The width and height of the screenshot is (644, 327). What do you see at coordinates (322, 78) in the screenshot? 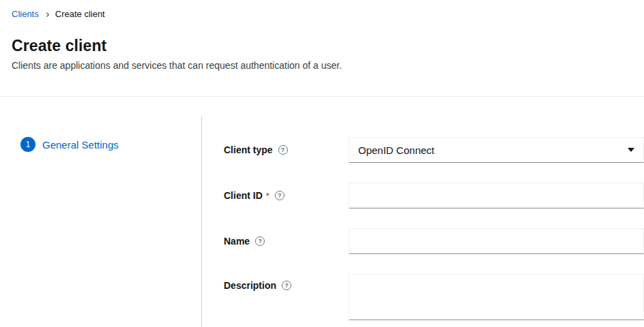
I see `page-subtitle: Clients are applications and services th…` at bounding box center [322, 78].